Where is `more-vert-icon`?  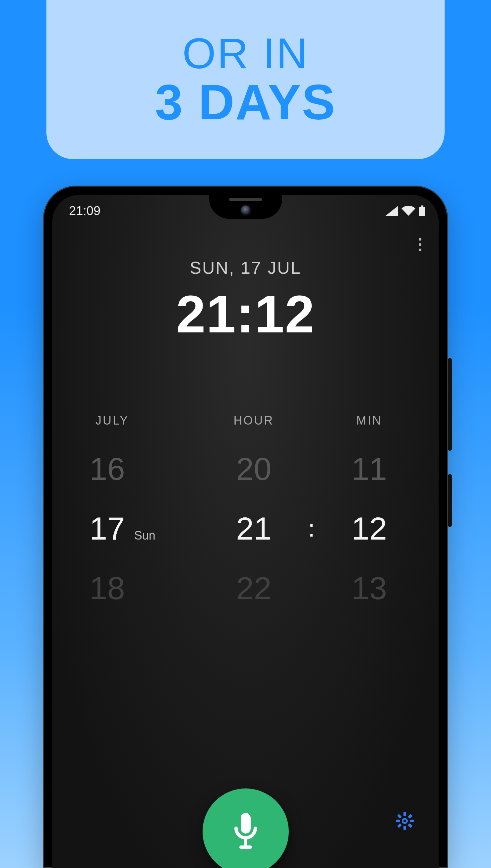 more-vert-icon is located at coordinates (420, 245).